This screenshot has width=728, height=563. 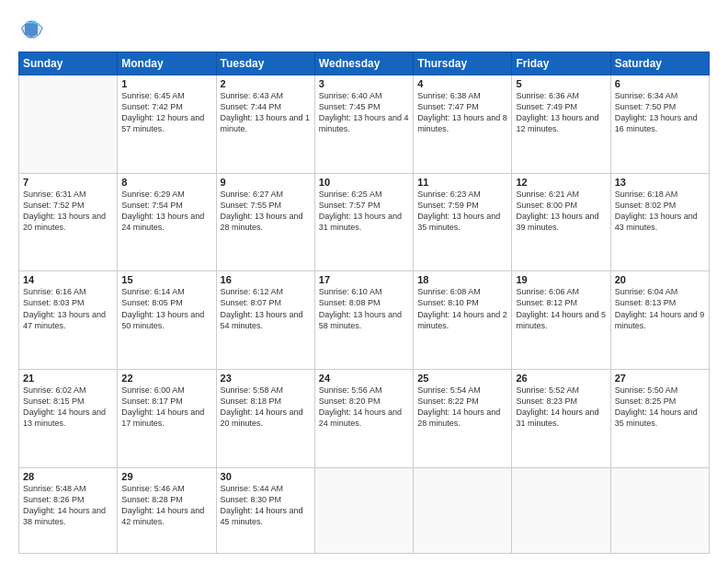 What do you see at coordinates (265, 125) in the screenshot?
I see `calendar-cell: 2Sunrise: 6:43 AMSunset: 7:44 PMDaylight…` at bounding box center [265, 125].